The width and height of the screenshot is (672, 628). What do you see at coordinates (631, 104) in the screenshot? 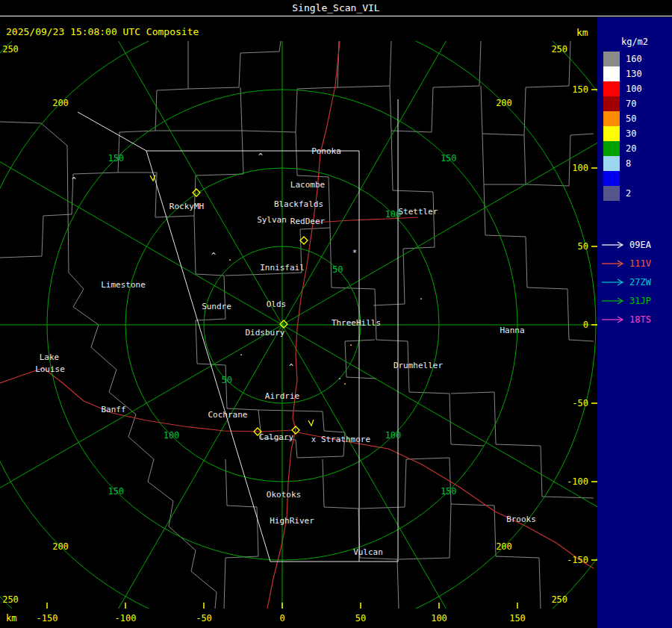
I see `colorbar-value: 70` at bounding box center [631, 104].